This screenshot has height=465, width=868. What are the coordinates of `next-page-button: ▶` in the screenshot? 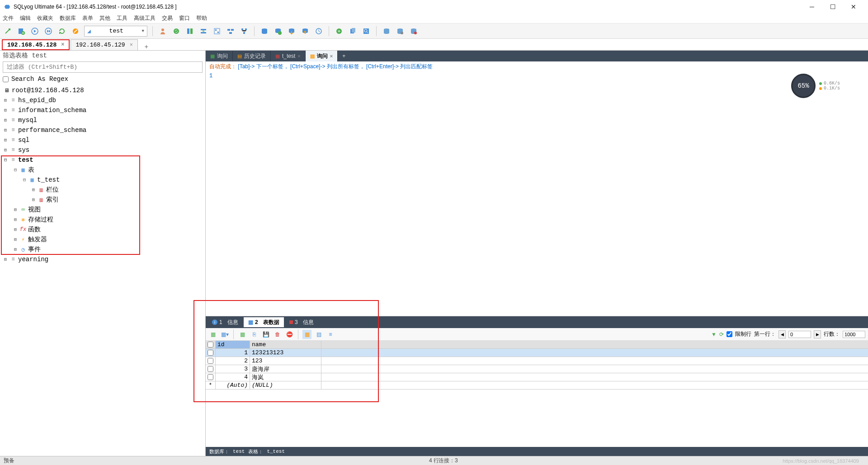 It's located at (817, 334).